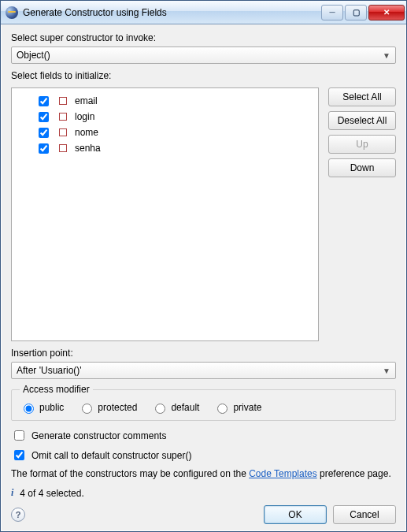  I want to click on access-modifier-group: Access modifier public protected default…, so click(203, 402).